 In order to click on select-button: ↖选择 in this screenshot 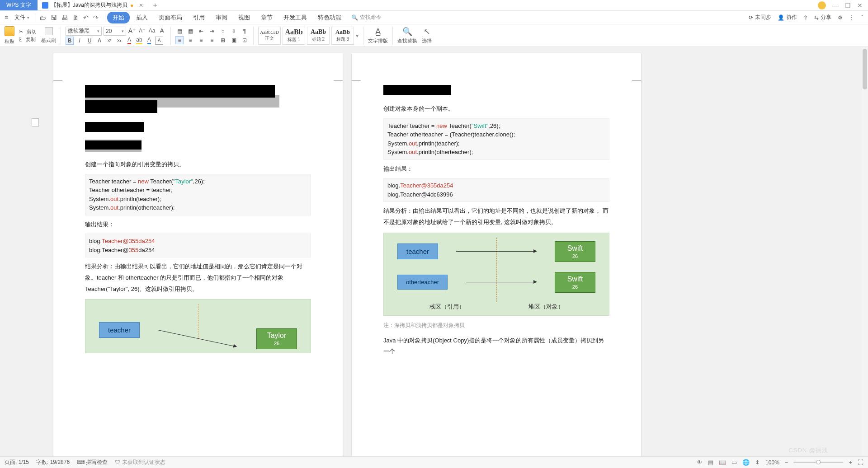, I will do `click(427, 35)`.